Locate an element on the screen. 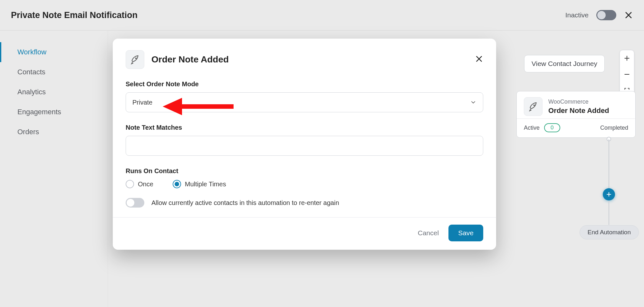 This screenshot has width=644, height=307. cancel-button: Cancel is located at coordinates (428, 233).